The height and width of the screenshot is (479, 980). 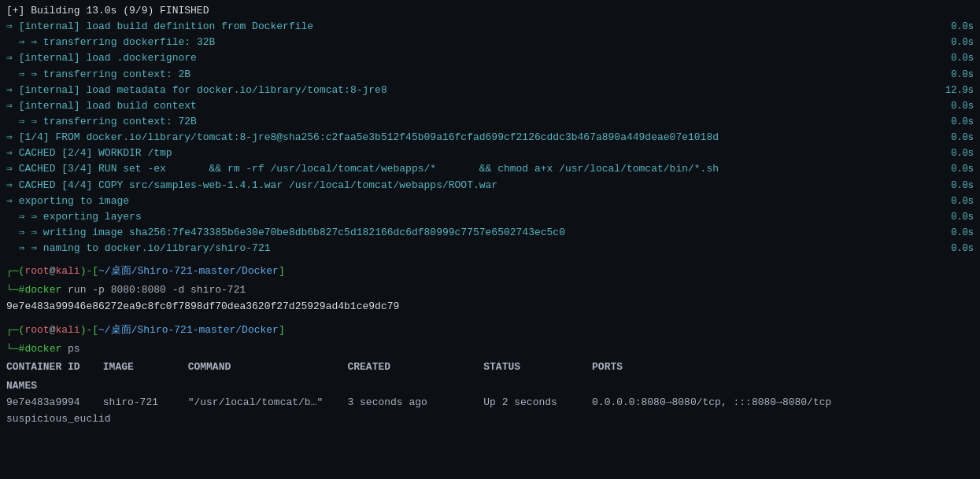 What do you see at coordinates (490, 27) in the screenshot?
I see `build-line-0: ⇒ [internal] load build definition from …` at bounding box center [490, 27].